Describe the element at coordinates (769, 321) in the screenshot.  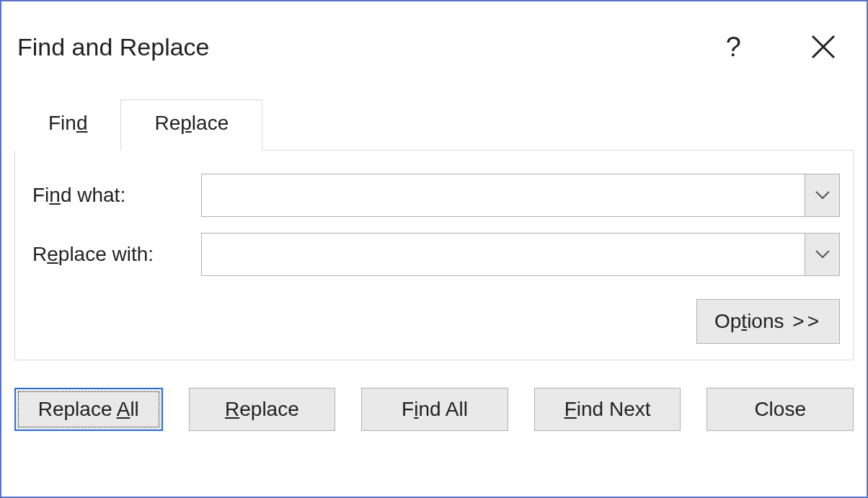
I see `options-button: Options >>` at that location.